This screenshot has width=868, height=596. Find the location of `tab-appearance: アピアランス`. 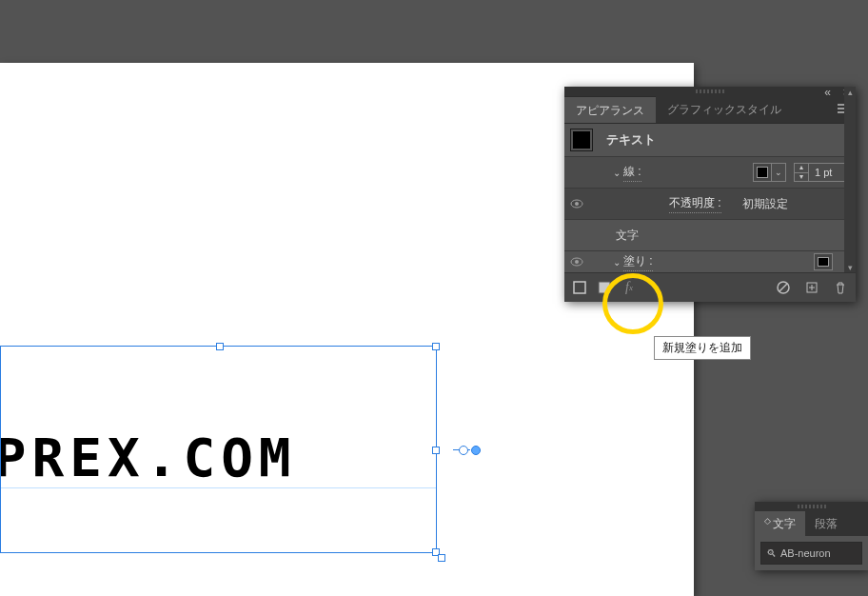

tab-appearance: アピアランス is located at coordinates (610, 109).